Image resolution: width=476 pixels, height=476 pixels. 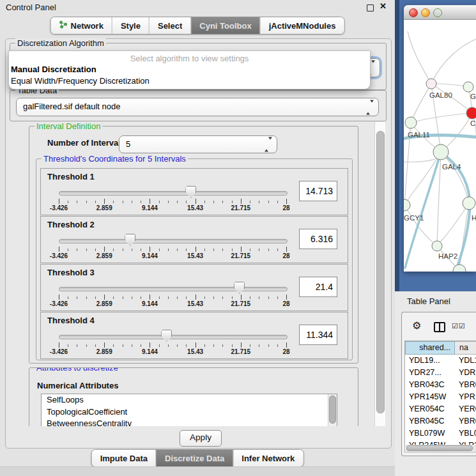 I want to click on tab-cyni-toolbox: Cyni Toolbox, so click(x=225, y=26).